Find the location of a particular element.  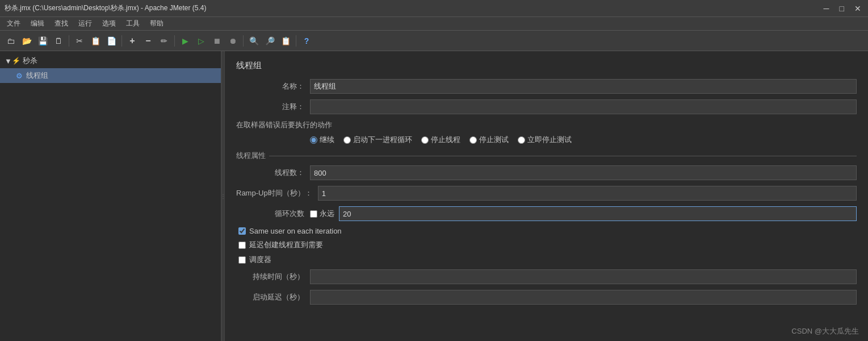

delayed-start-checkbox is located at coordinates (242, 246).